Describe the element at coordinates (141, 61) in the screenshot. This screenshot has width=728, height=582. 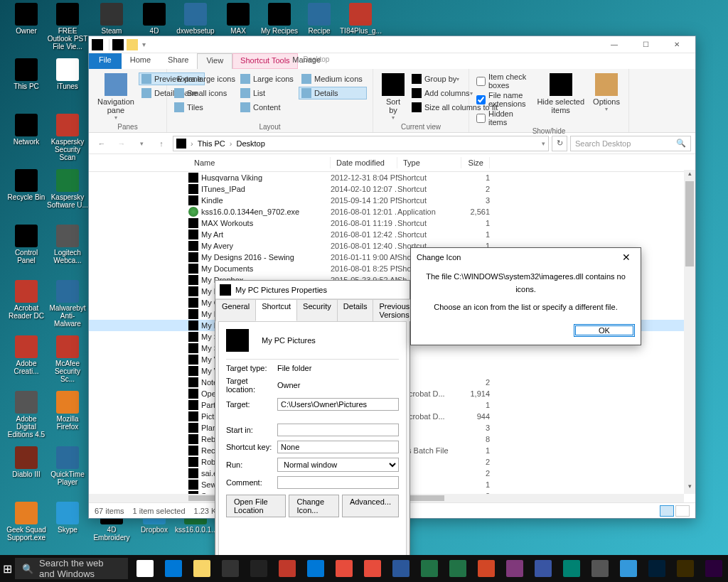
I see `tab-home: Home` at that location.